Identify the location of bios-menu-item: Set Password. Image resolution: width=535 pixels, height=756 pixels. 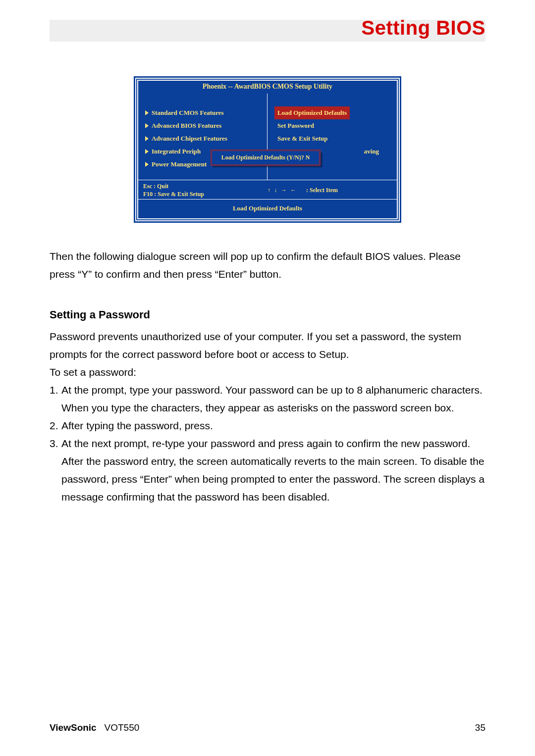
(332, 126).